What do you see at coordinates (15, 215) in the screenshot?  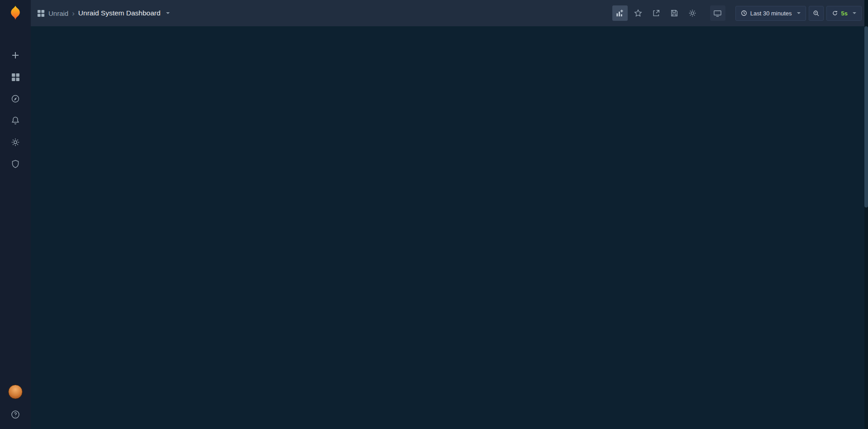 I see `sidebar` at bounding box center [15, 215].